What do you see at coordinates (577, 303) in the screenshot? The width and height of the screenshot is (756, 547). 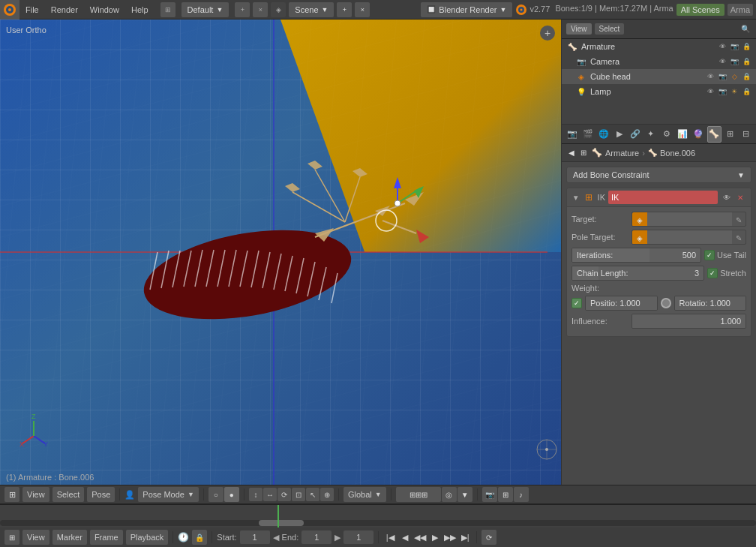 I see `position-weight-check: ✓` at bounding box center [577, 303].